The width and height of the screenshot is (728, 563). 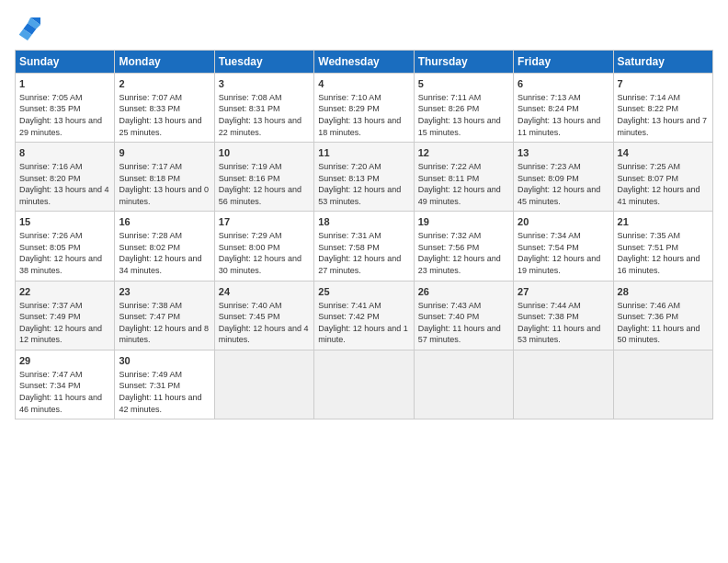 What do you see at coordinates (165, 177) in the screenshot?
I see `calendar-cell: 9Sunrise: 7:17 AMSunset: 8:18 PMDaylight…` at bounding box center [165, 177].